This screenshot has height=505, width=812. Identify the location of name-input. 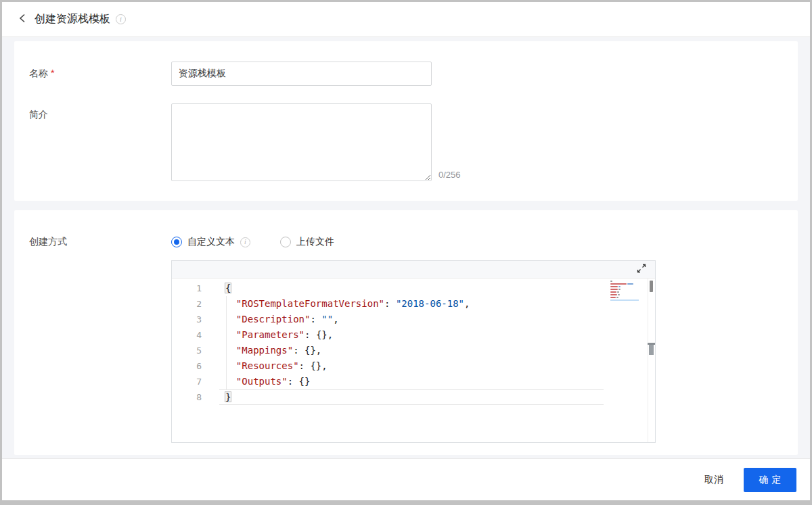
(302, 74).